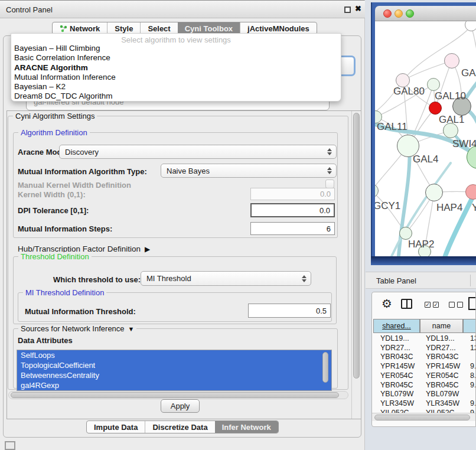 Image resolution: width=476 pixels, height=450 pixels. Describe the element at coordinates (209, 28) in the screenshot. I see `tab-cyni-toolbox-label: Cyni Toolbox` at that location.